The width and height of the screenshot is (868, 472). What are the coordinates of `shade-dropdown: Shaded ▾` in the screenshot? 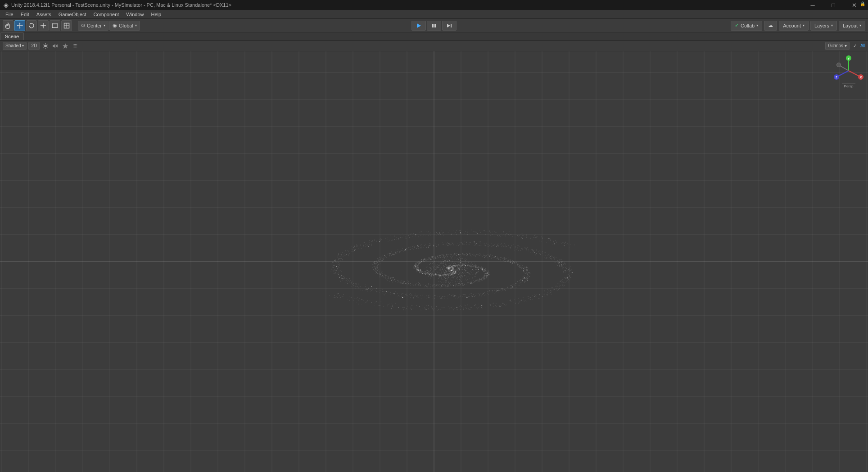 It's located at (14, 46).